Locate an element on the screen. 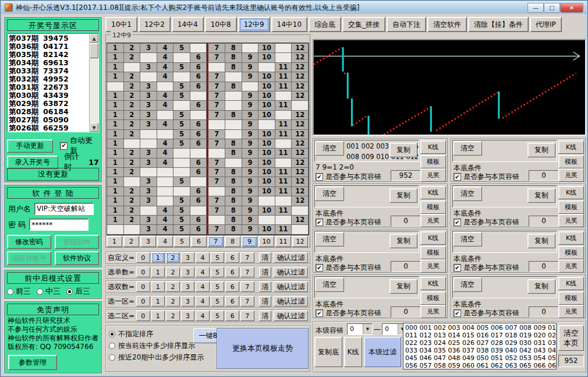  list-item: 第028期06184 is located at coordinates (49, 112).